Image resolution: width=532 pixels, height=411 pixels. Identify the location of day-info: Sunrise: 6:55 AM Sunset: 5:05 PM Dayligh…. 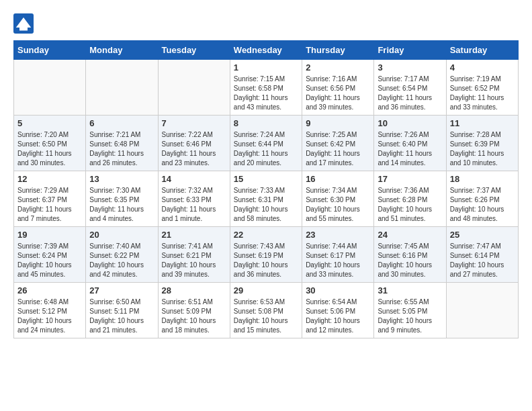
(410, 316).